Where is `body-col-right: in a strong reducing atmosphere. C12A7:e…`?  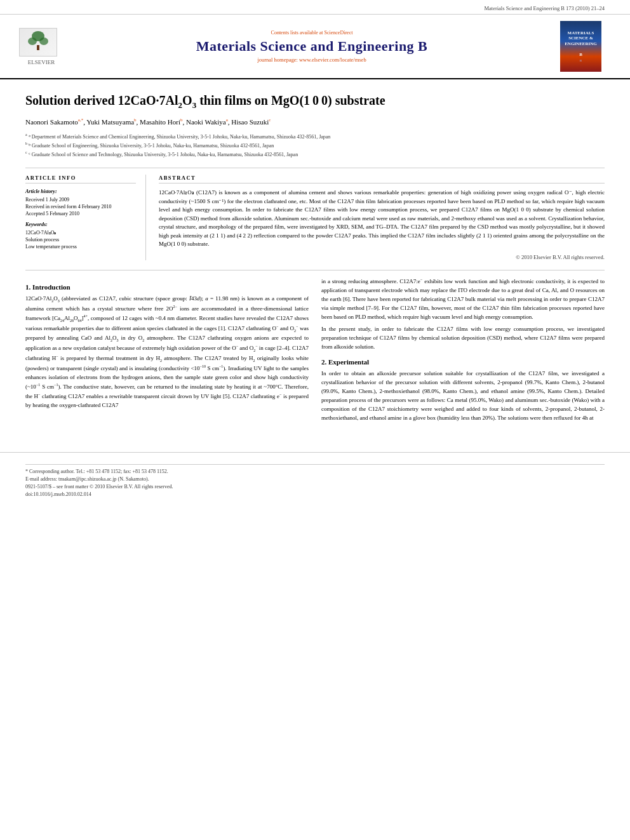 body-col-right: in a strong reducing atmosphere. C12A7:e… is located at coordinates (463, 352).